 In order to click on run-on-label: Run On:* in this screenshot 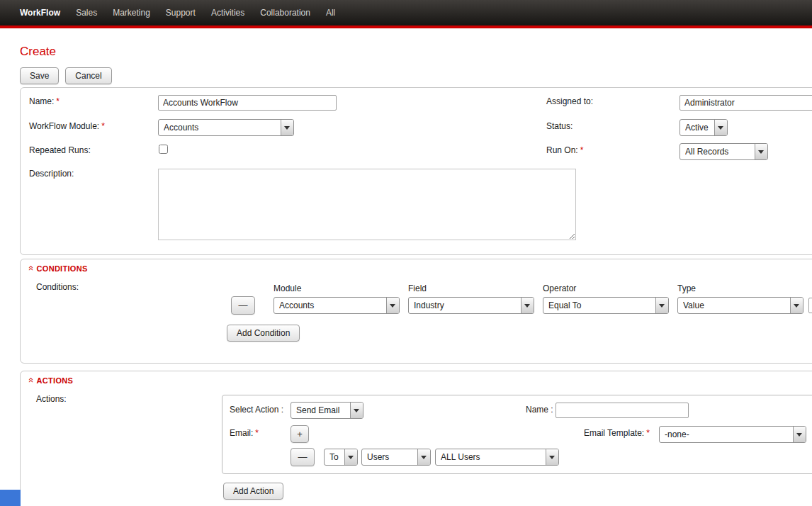, I will do `click(565, 150)`.